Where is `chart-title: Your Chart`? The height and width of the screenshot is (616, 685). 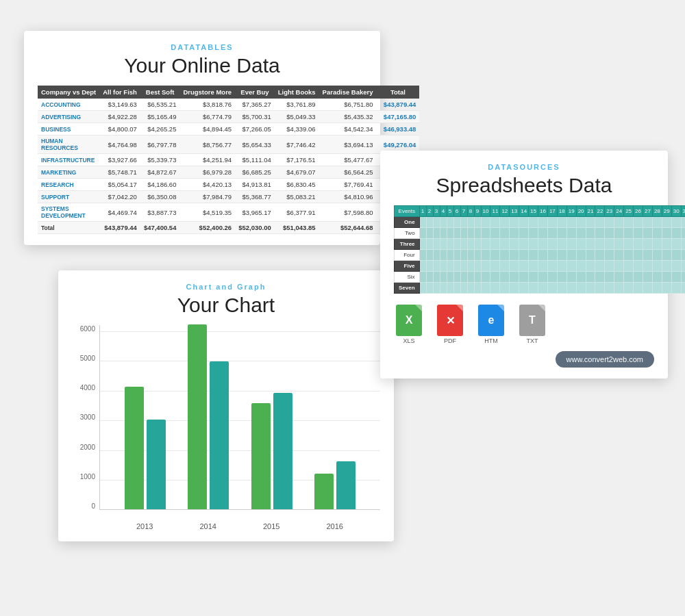 chart-title: Your Chart is located at coordinates (226, 305).